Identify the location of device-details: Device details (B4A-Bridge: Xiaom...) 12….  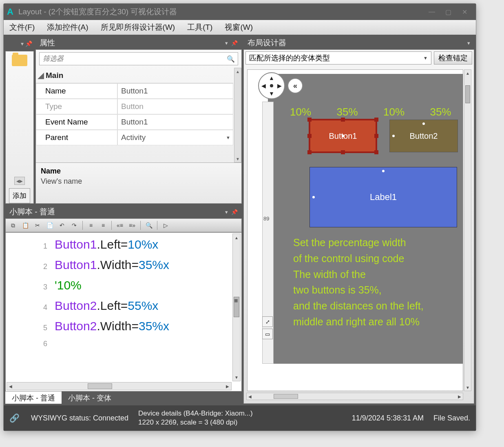
(196, 418).